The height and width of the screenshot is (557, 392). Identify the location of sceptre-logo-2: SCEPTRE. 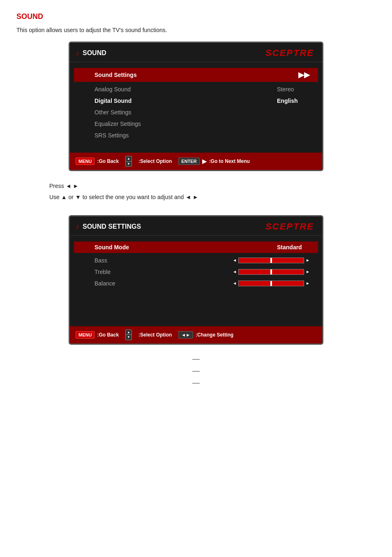
(290, 227).